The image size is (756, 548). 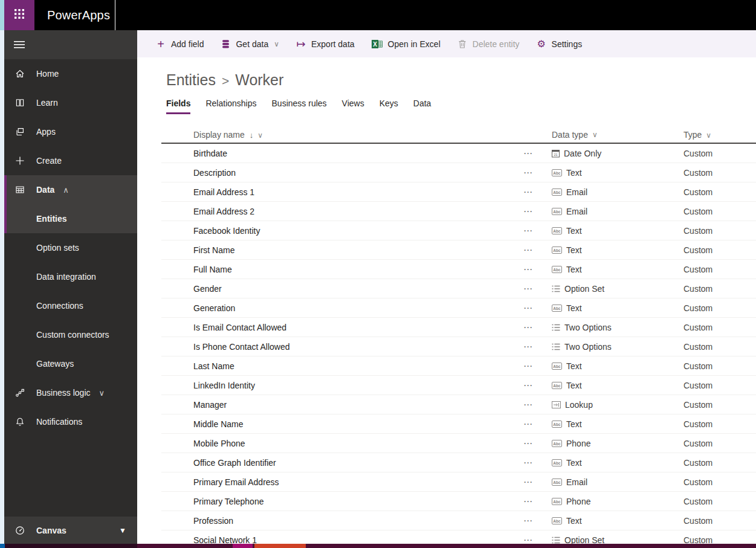 I want to click on collapse-nav-button, so click(x=71, y=45).